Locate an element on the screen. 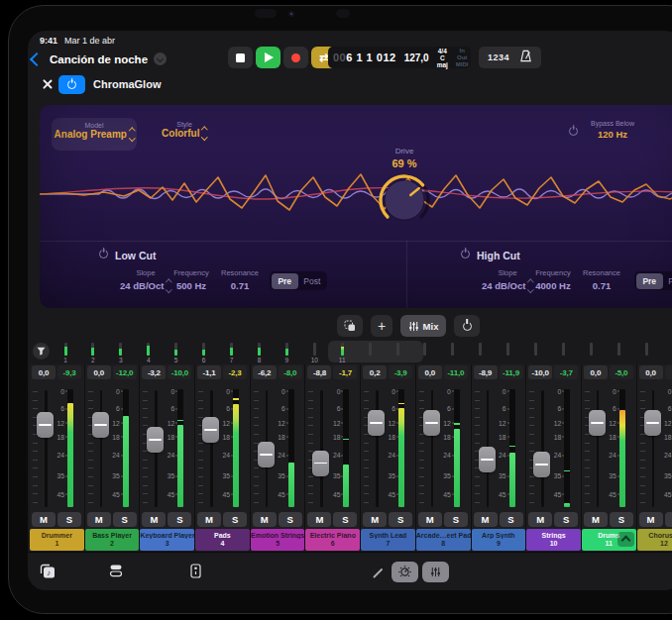 The image size is (672, 620). volume-readout: 0,2 is located at coordinates (375, 372).